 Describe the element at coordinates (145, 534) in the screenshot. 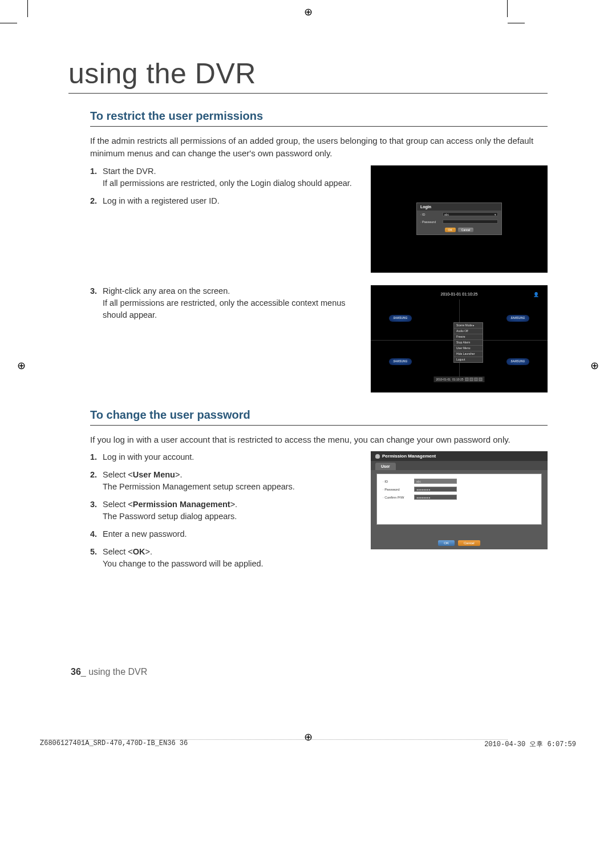

I see `step-text: Enter a new password.` at that location.